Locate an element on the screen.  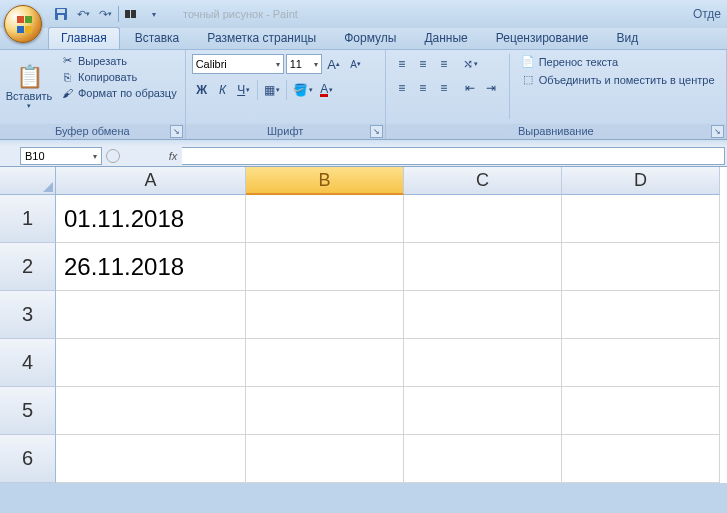
font-name-value: Calibri is located at coordinates (212, 64).